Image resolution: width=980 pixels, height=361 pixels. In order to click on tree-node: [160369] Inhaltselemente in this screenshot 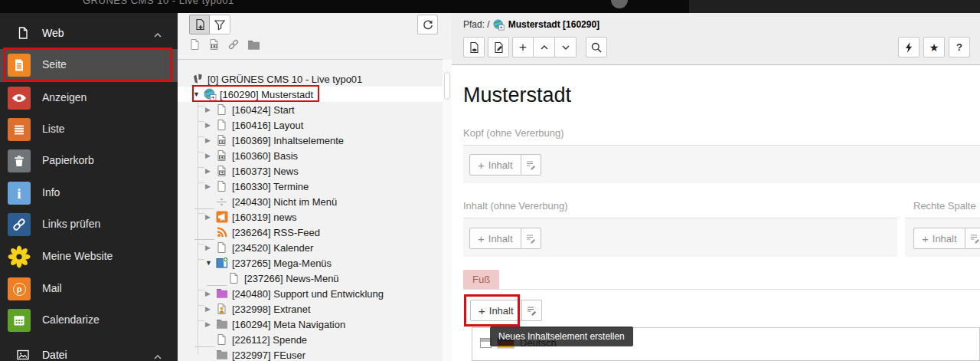, I will do `click(310, 140)`.